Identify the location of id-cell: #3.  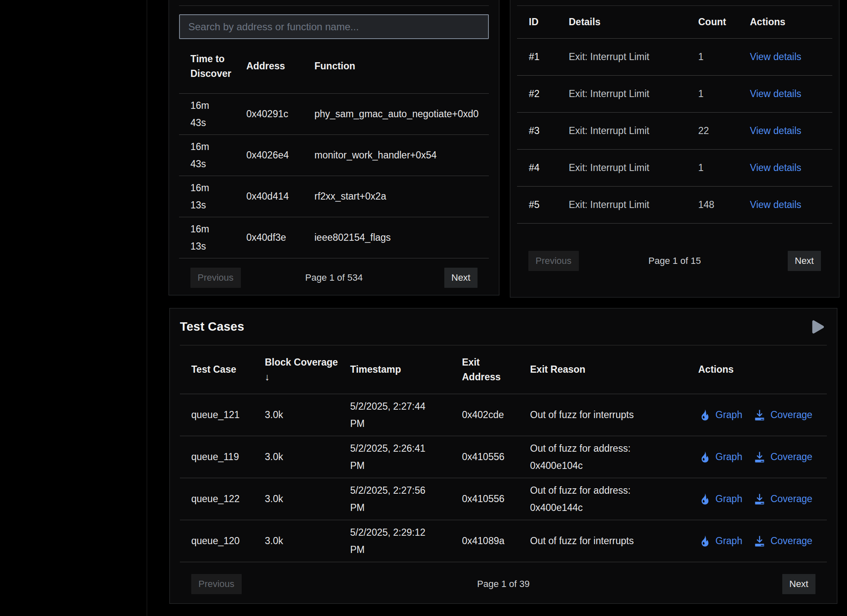
(537, 131).